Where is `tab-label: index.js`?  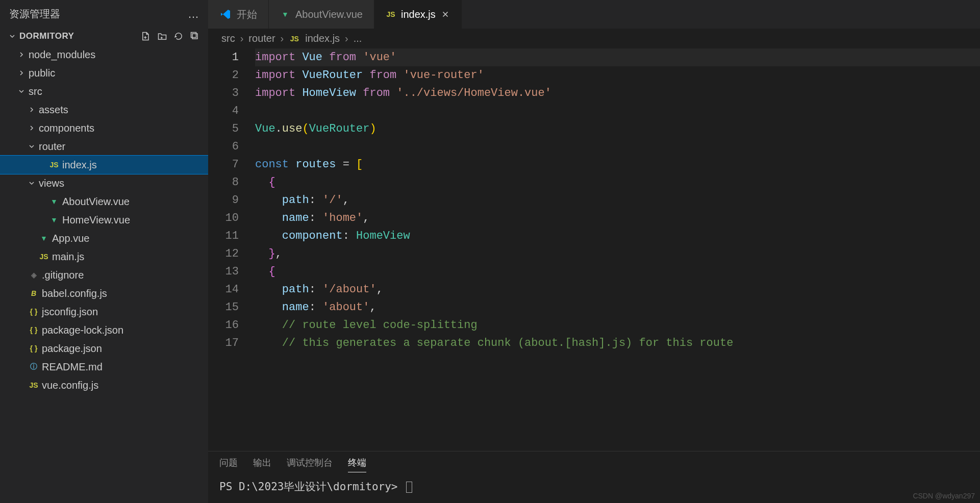 tab-label: index.js is located at coordinates (418, 14).